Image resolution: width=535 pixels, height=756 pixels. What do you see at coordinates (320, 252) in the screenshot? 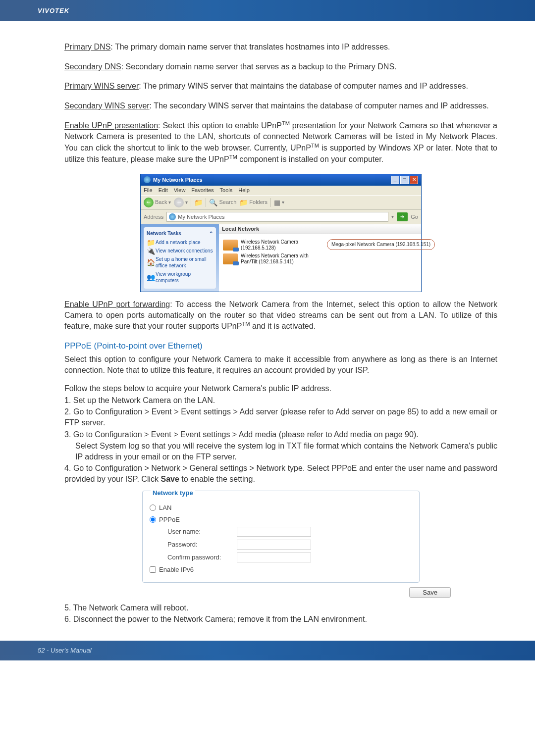
I see `local-network-items: Wireless Network Camera (192.168.5.128) …` at bounding box center [320, 252].